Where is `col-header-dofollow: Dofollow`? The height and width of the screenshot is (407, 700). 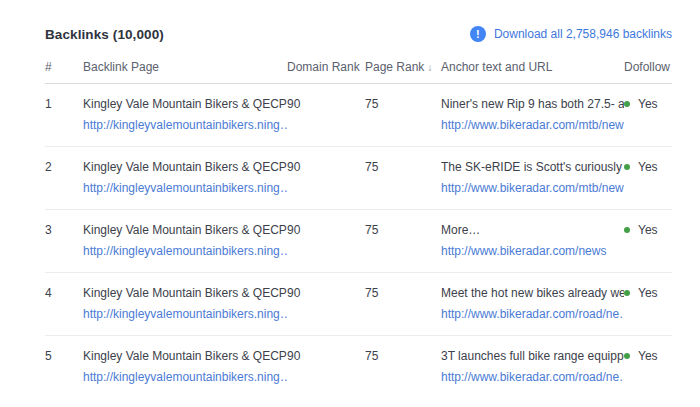 col-header-dofollow: Dofollow is located at coordinates (648, 67).